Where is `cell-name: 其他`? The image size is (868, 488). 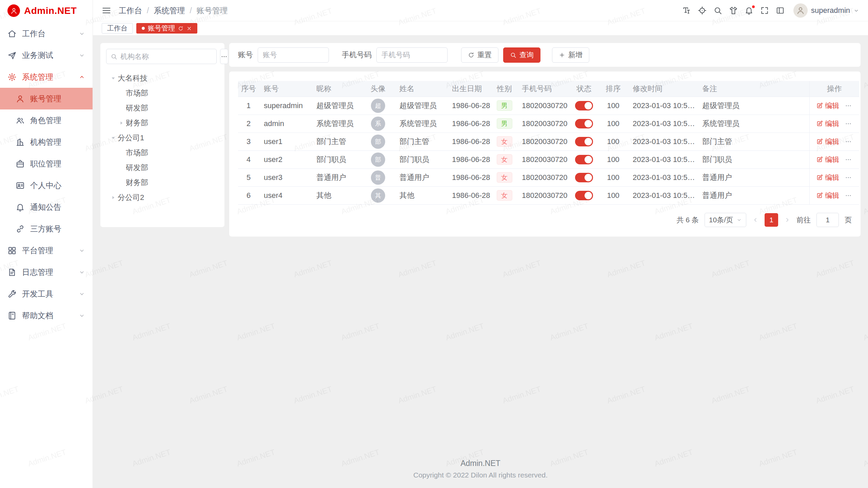
cell-name: 其他 is located at coordinates (421, 195).